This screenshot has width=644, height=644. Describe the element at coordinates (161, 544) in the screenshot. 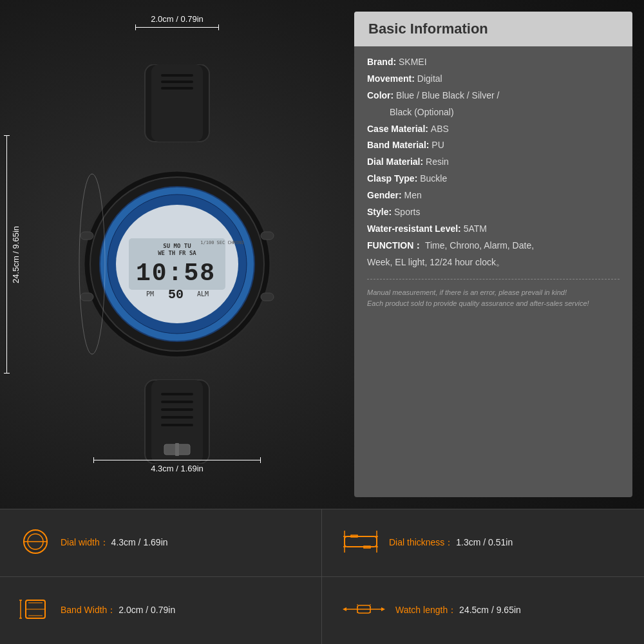

I see `spec-dial-width: Dial width： 4.3cm / 1.69in` at that location.